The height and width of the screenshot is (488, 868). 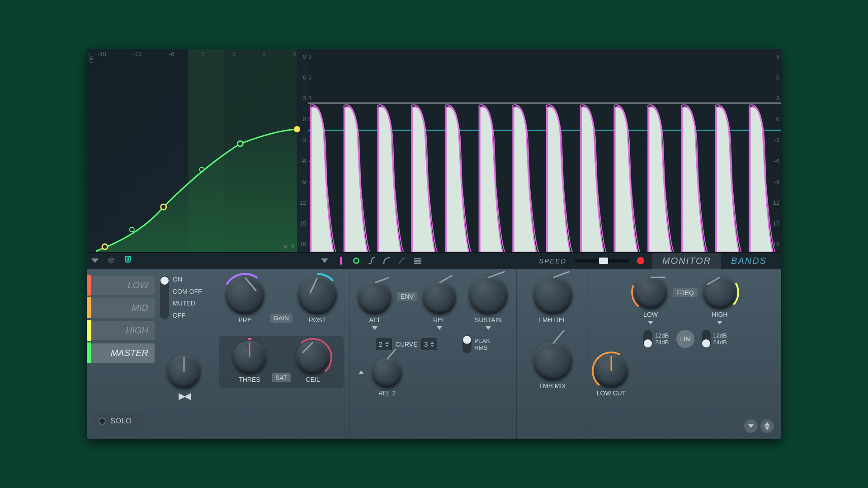 What do you see at coordinates (641, 261) in the screenshot?
I see `record-button` at bounding box center [641, 261].